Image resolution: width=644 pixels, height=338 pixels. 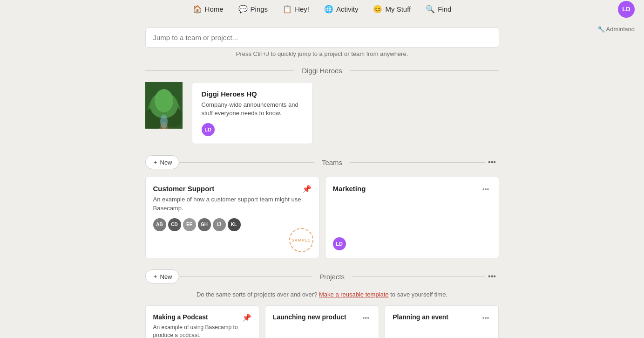 I want to click on user-avatar: LD, so click(x=626, y=9).